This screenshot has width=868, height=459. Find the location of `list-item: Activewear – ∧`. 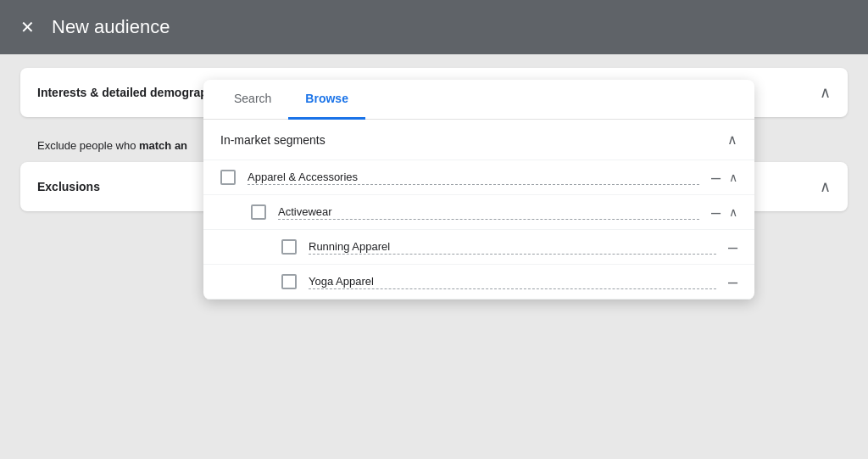

list-item: Activewear – ∧ is located at coordinates (479, 212).